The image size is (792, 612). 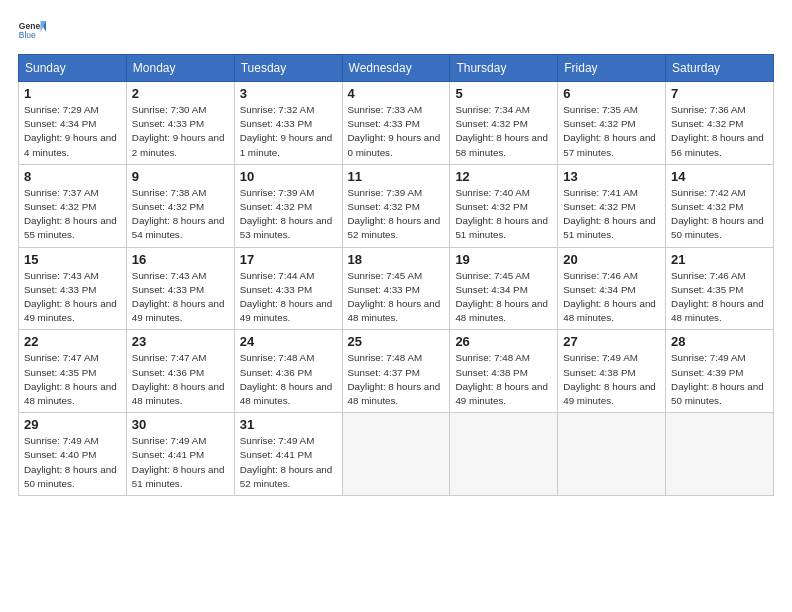 What do you see at coordinates (612, 372) in the screenshot?
I see `calendar-cell: 27 Sunrise: 7:49 AM Sunset: 4:38 PM Dayl…` at bounding box center [612, 372].